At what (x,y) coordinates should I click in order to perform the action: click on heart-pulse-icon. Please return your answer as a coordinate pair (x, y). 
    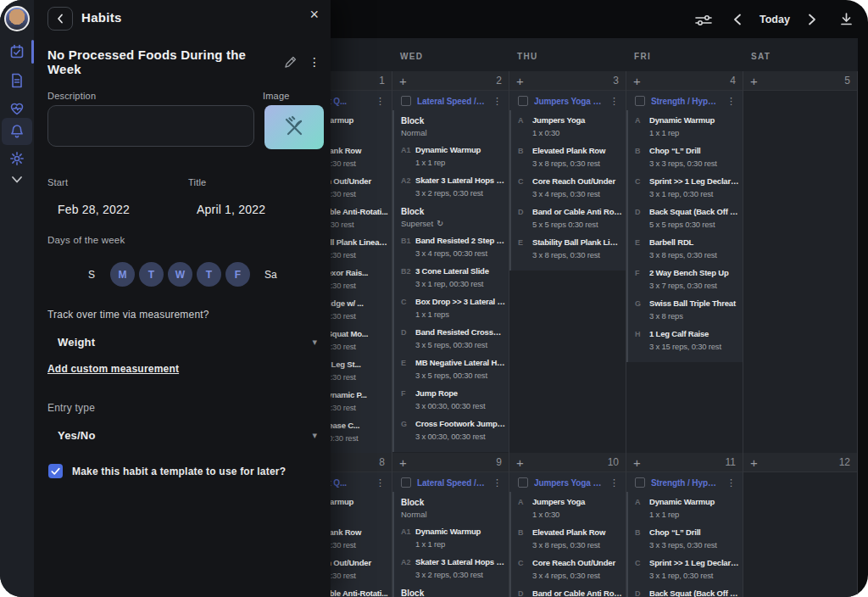
    Looking at the image, I should click on (17, 109).